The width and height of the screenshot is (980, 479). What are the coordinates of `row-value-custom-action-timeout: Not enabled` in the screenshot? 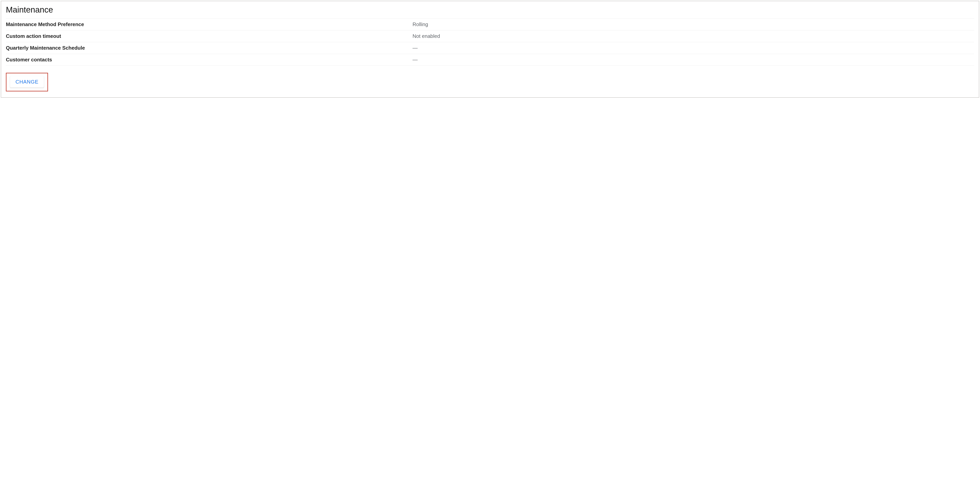 It's located at (693, 36).